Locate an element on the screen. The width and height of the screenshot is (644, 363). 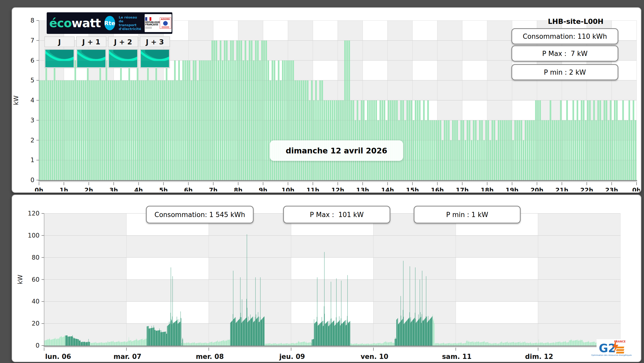
svg-text: 60 is located at coordinates (35, 280).